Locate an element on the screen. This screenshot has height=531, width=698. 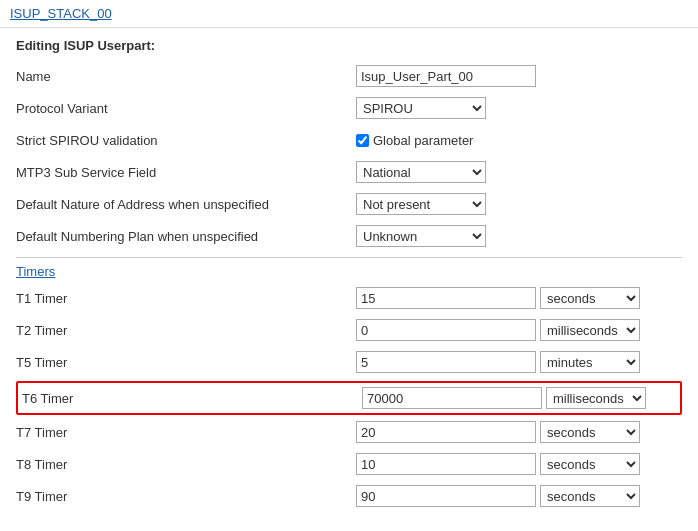
default-numbering-select: Unknown ISDN Spare is located at coordinates (421, 236).